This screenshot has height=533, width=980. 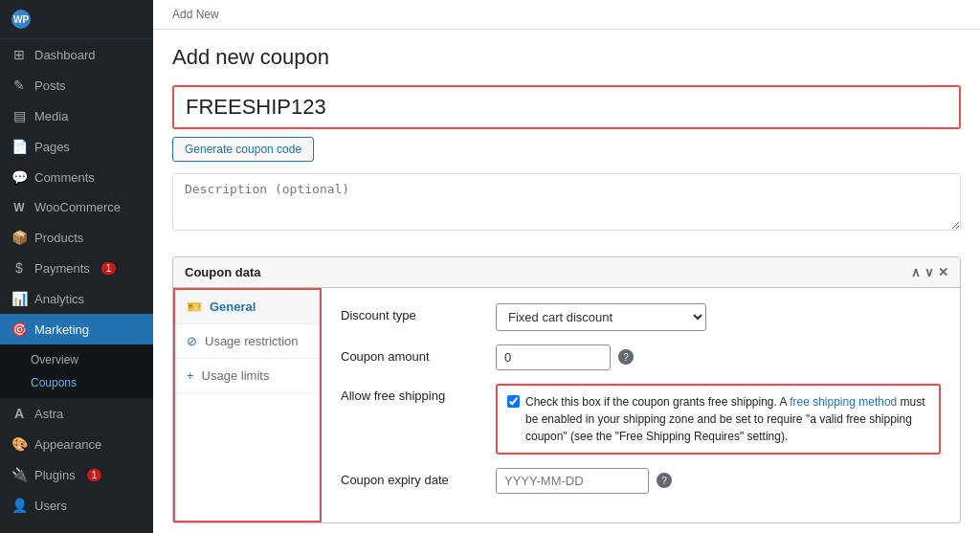 I want to click on sidebar-item-astra: A Astra, so click(x=77, y=413).